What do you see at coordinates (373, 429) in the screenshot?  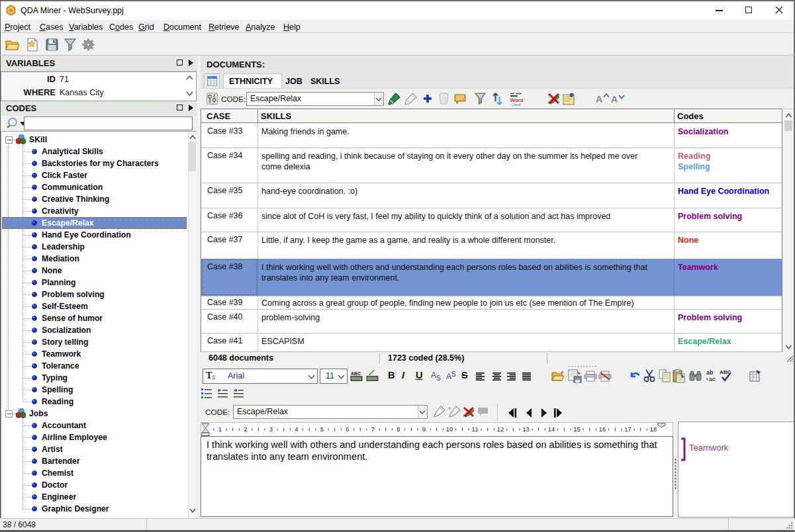 I see `svg-text: 7` at bounding box center [373, 429].